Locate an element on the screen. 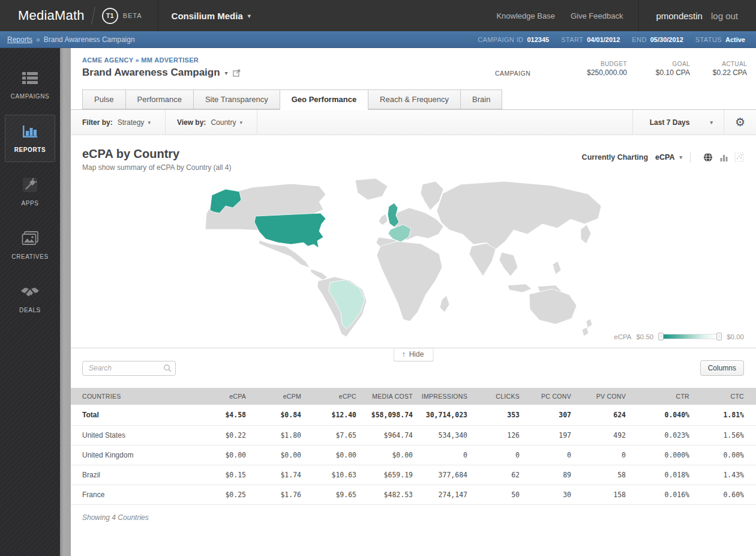 This screenshot has width=756, height=556. map-country-new-zealand-north is located at coordinates (589, 323).